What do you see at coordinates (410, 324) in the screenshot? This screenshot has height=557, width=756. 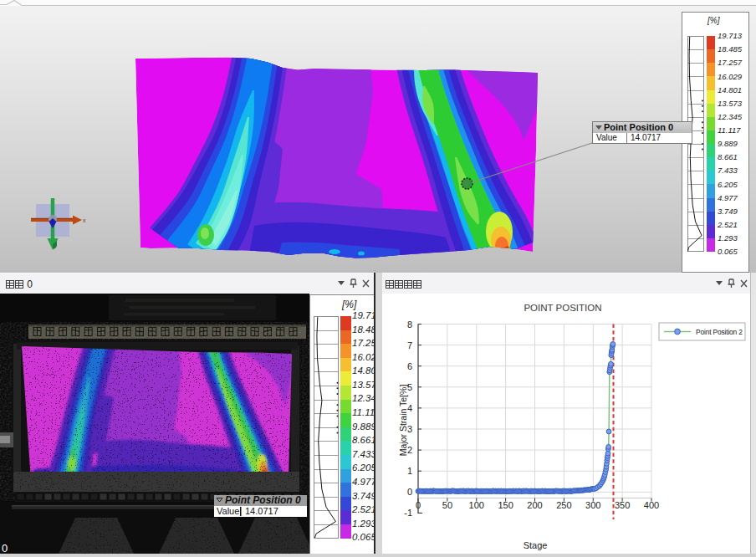 I see `svg-text: 8` at bounding box center [410, 324].